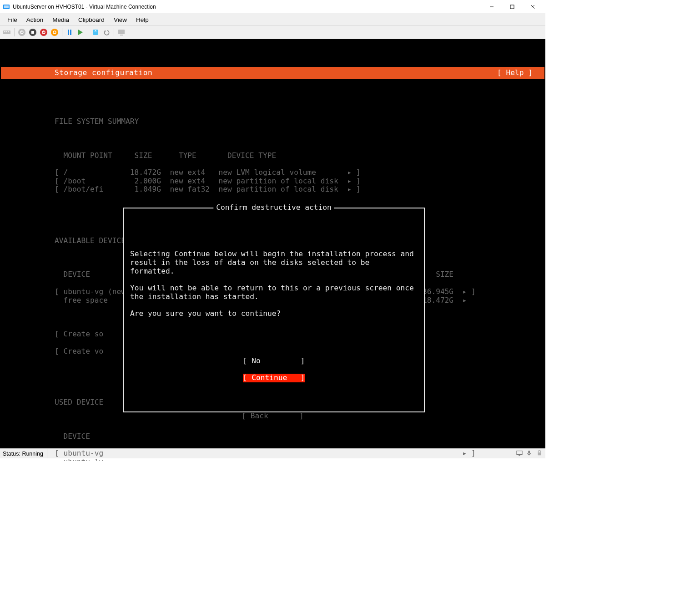 The width and height of the screenshot is (700, 589). I want to click on continue-button: [ Continue ], so click(274, 378).